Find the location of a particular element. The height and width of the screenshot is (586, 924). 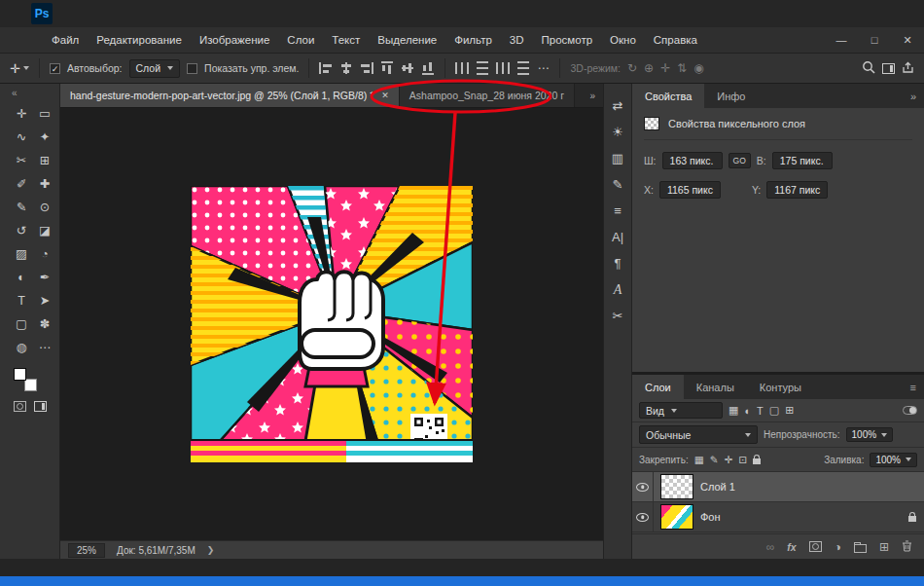

dodge-tool: ◐ is located at coordinates (21, 276).